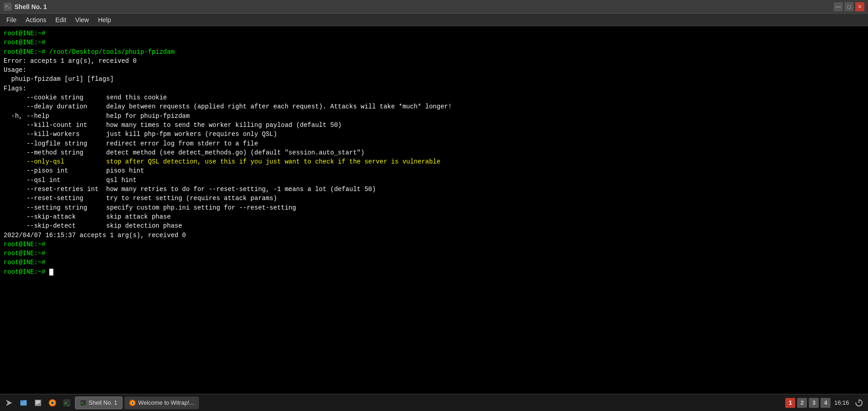 The height and width of the screenshot is (411, 868). Describe the element at coordinates (802, 403) in the screenshot. I see `workspace-2-badge: 2` at that location.